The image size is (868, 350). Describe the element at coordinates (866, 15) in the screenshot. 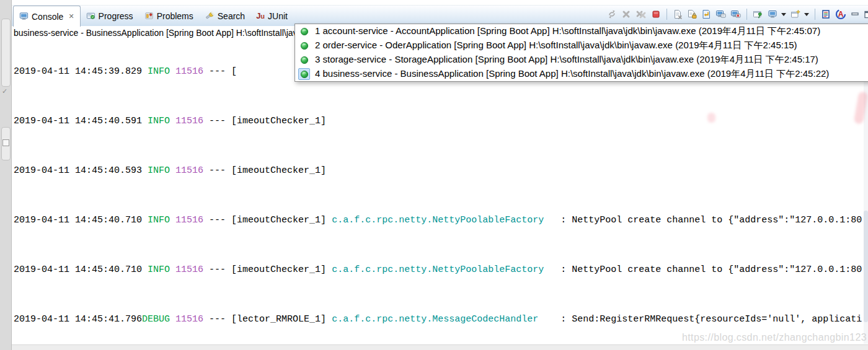

I see `maximize-icon` at that location.